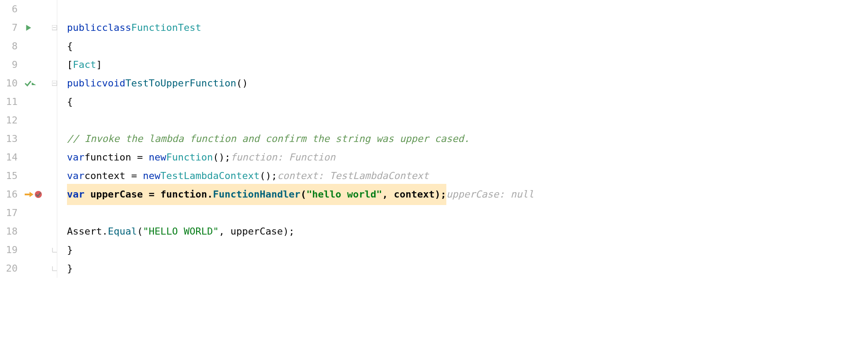 The width and height of the screenshot is (868, 362). I want to click on code-line: [Fact], so click(467, 65).